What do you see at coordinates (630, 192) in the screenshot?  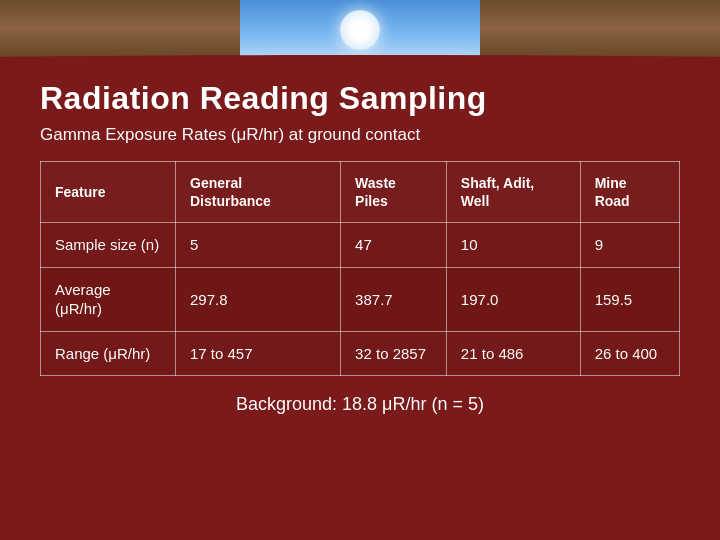 I see `col-mine: Mine Road` at bounding box center [630, 192].